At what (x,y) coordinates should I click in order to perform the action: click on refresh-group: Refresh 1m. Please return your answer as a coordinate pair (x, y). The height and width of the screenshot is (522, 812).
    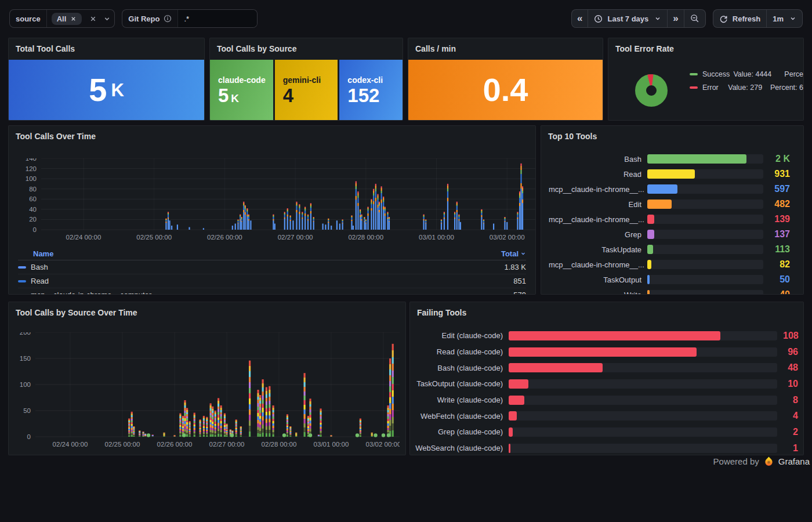
    Looking at the image, I should click on (757, 19).